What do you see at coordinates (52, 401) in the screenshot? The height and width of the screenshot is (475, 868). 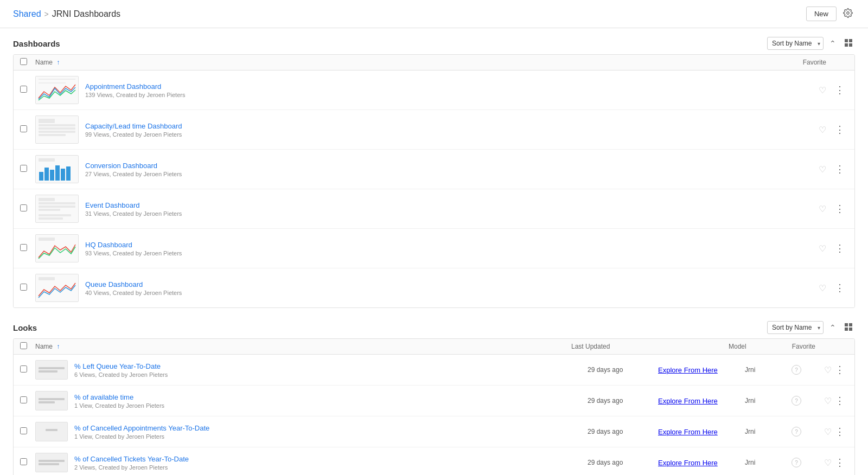 I see `look-thumbnail` at bounding box center [52, 401].